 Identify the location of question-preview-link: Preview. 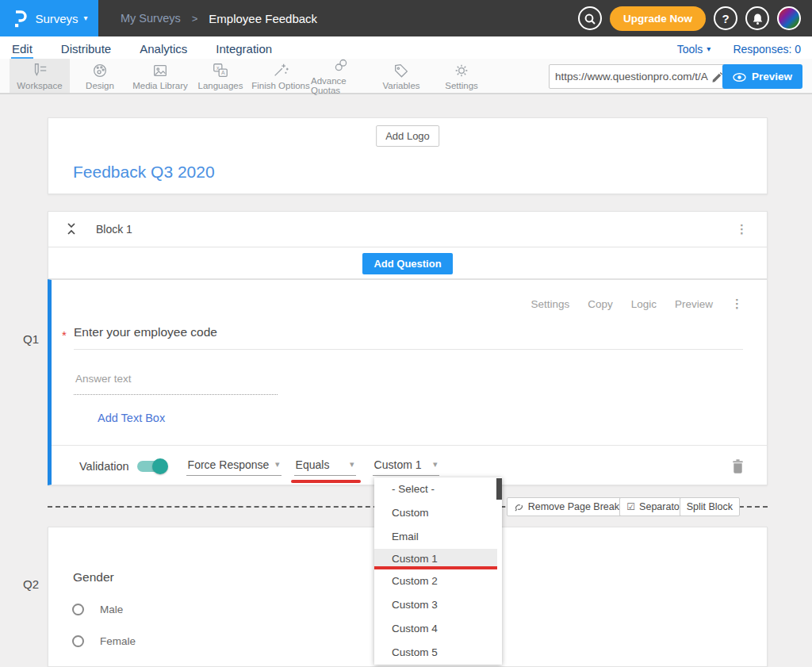
(694, 305).